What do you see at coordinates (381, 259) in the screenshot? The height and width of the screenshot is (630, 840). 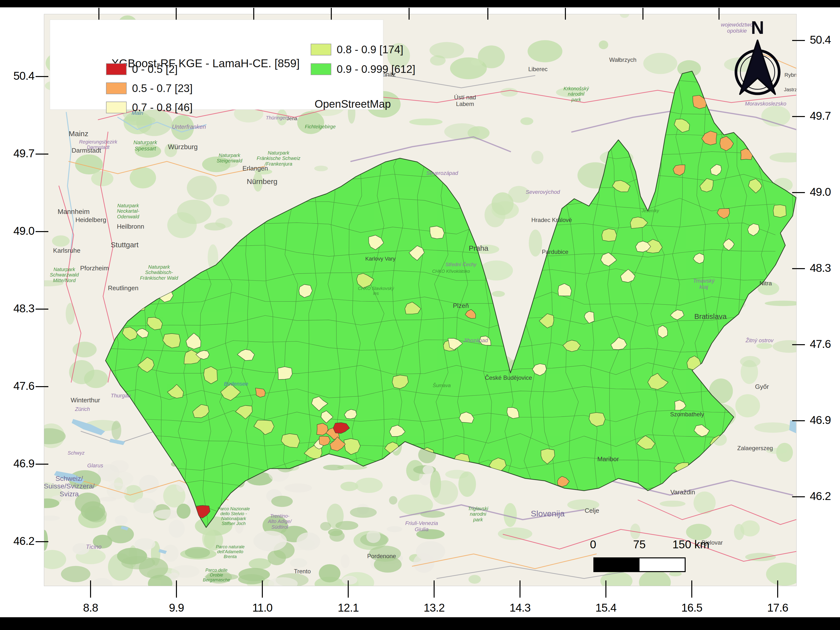 I see `map-label-city: Karlovy Vary` at bounding box center [381, 259].